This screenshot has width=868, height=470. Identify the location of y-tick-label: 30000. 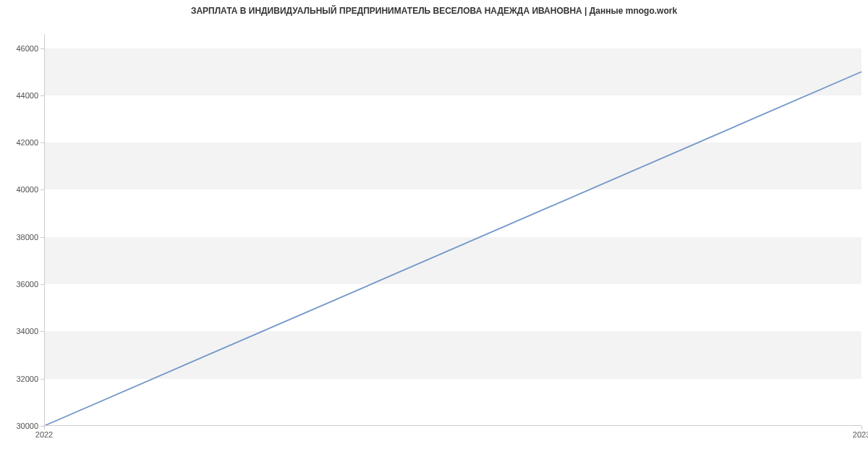
(27, 426).